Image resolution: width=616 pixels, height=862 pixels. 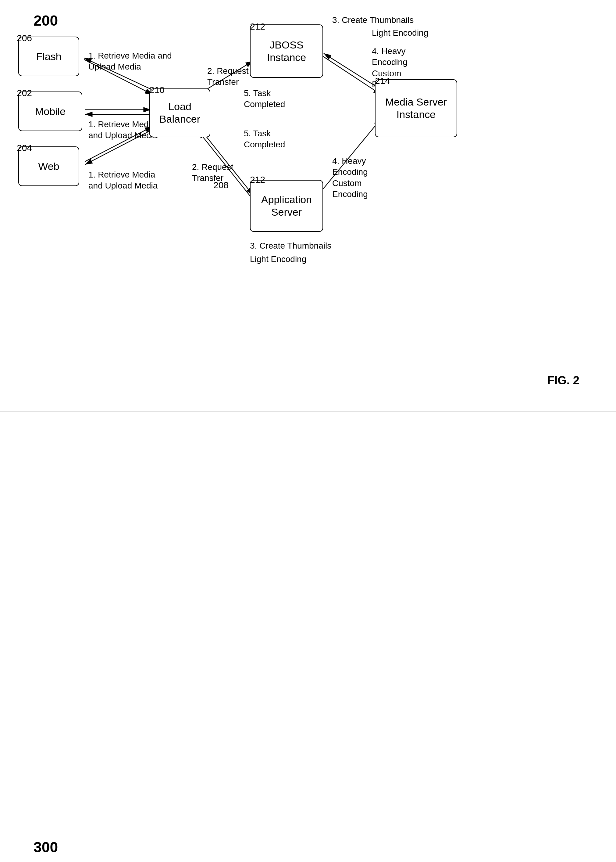 I want to click on mobile-ref: 202, so click(x=24, y=93).